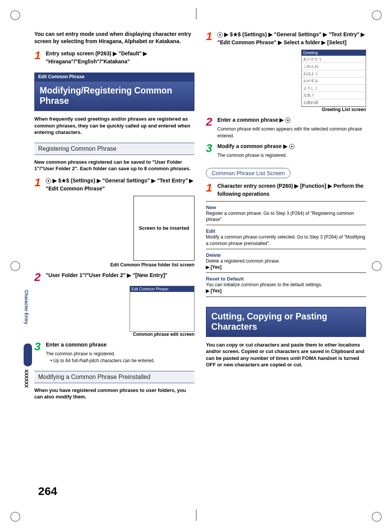  Describe the element at coordinates (122, 361) in the screenshot. I see `step-bullet: • Up to 64 full-/half-pitch characters c…` at that location.